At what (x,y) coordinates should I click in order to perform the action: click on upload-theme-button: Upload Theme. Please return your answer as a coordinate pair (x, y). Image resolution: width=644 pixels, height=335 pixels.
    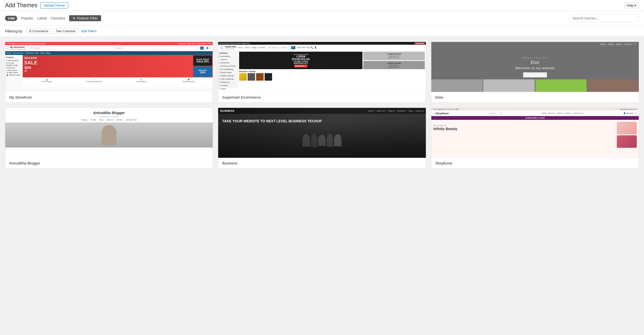
    Looking at the image, I should click on (54, 6).